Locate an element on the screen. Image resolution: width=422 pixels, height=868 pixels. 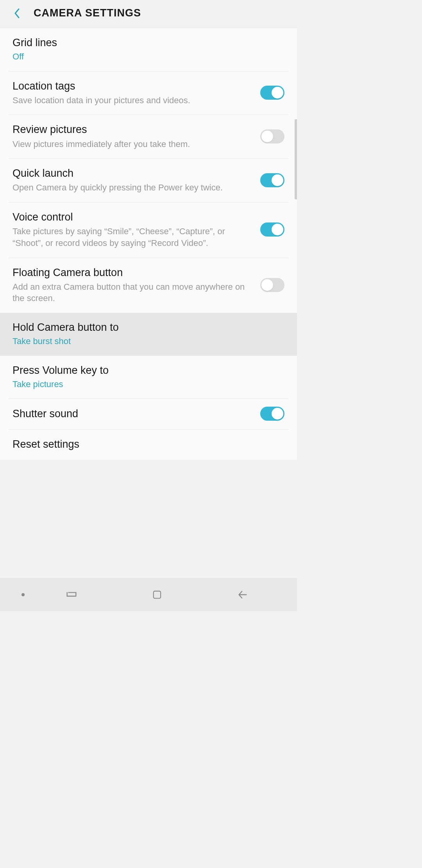
item-subtitle: Open Camera by quickly pressing the Powe… is located at coordinates (132, 188).